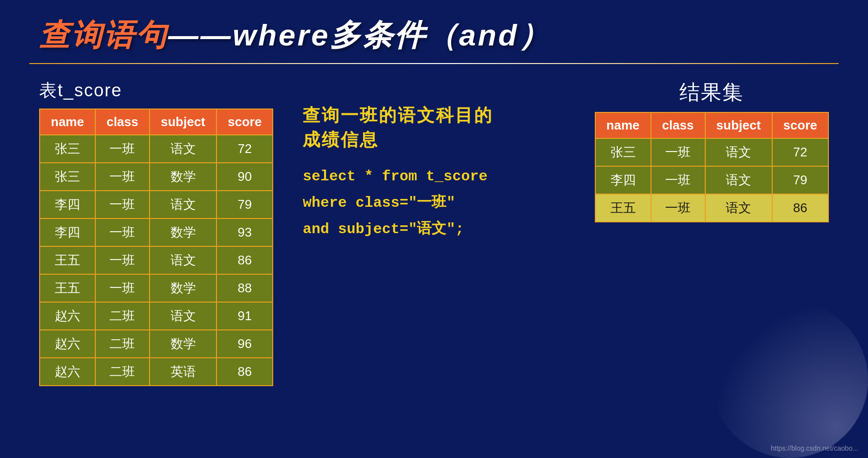 The width and height of the screenshot is (868, 458). I want to click on query-description: 查询一班的语文科目的成绩信息, so click(405, 128).